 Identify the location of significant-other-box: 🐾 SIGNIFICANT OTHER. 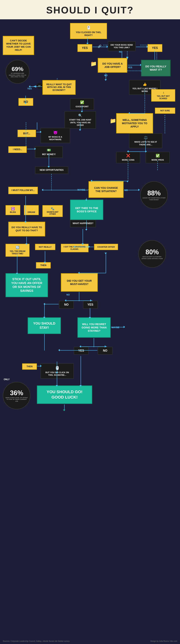
(53, 211).